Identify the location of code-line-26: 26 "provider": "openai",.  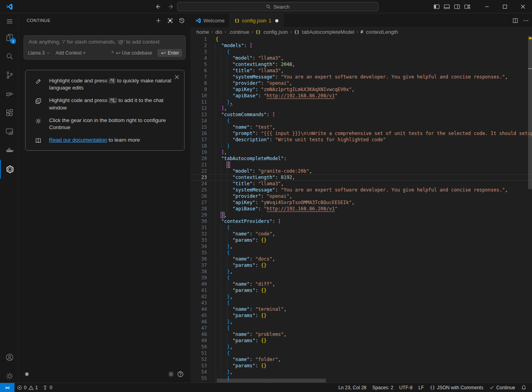
(361, 196).